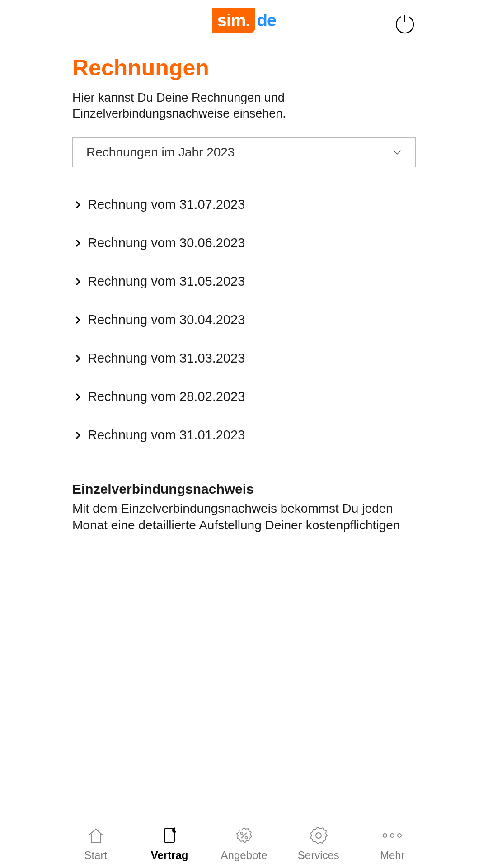 This screenshot has height=868, width=488. Describe the element at coordinates (160, 152) in the screenshot. I see `dropdown-selected-label: Rechnungen im Jahr 2023` at that location.